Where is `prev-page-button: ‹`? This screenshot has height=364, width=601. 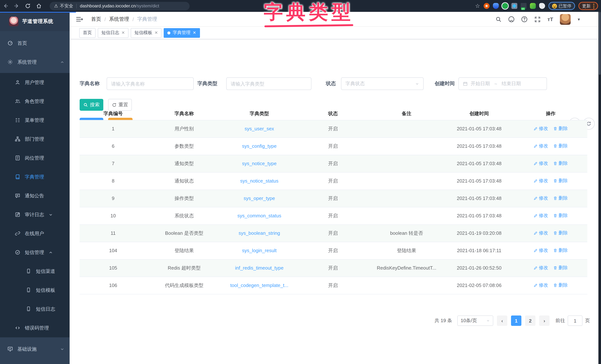
prev-page-button: ‹ is located at coordinates (502, 321).